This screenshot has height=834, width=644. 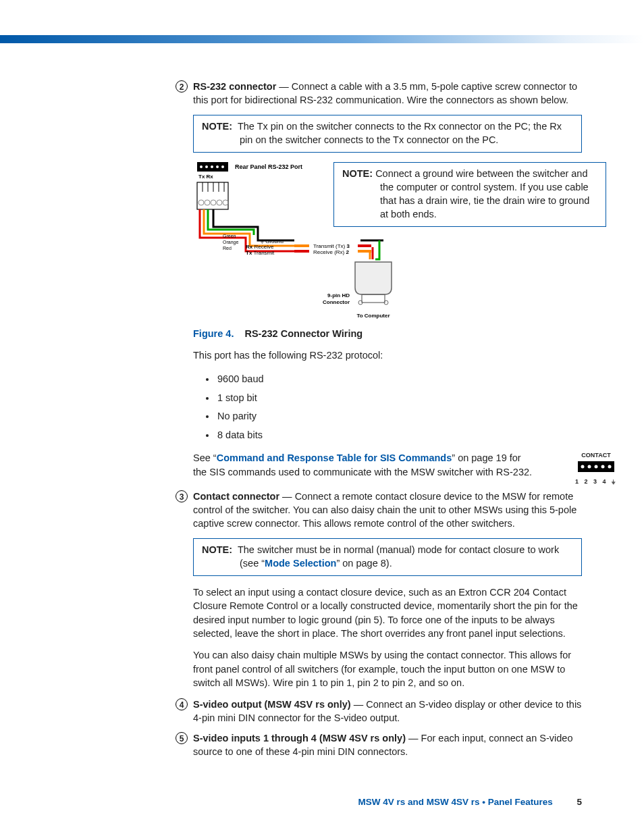 I want to click on note-post: ” on page 8)., so click(x=364, y=563).